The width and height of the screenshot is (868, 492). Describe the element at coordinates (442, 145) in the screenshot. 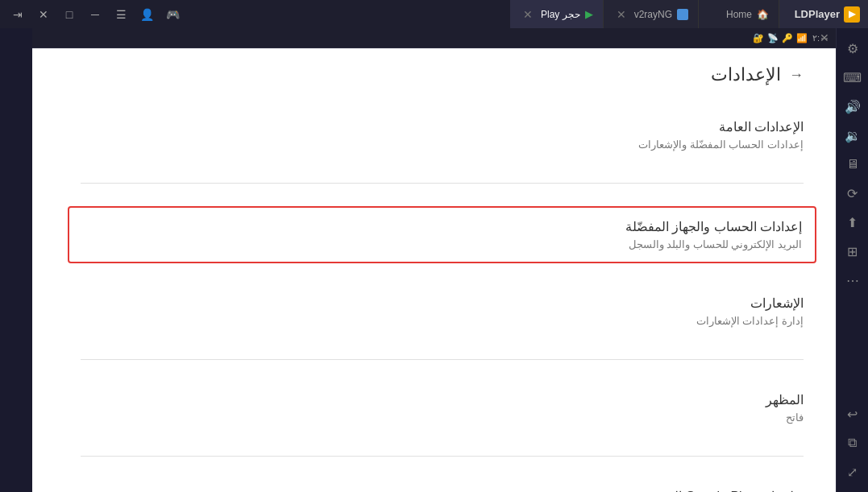

I see `section-general-subtitle: إعدادات الحساب المفضّلة والإشعارات` at that location.